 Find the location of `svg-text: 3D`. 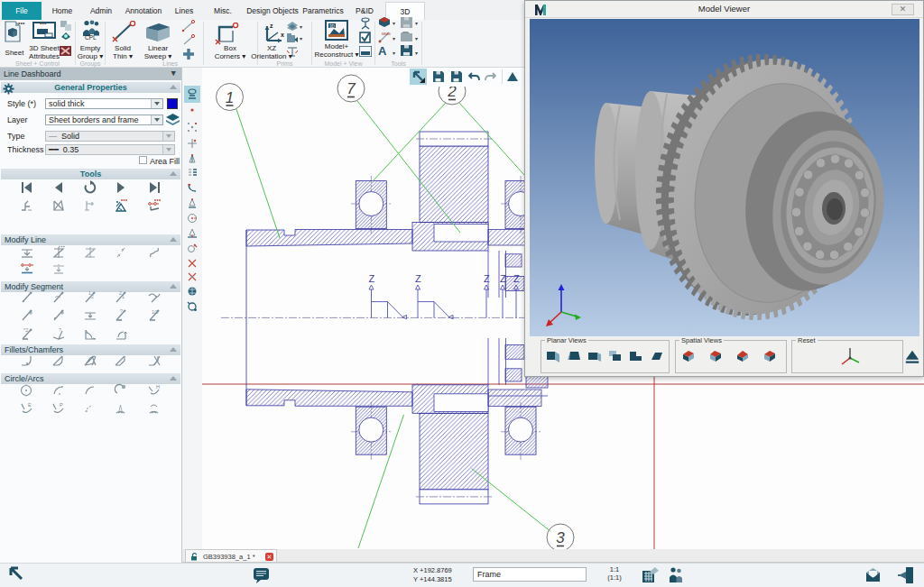

svg-text: 3D is located at coordinates (332, 27).